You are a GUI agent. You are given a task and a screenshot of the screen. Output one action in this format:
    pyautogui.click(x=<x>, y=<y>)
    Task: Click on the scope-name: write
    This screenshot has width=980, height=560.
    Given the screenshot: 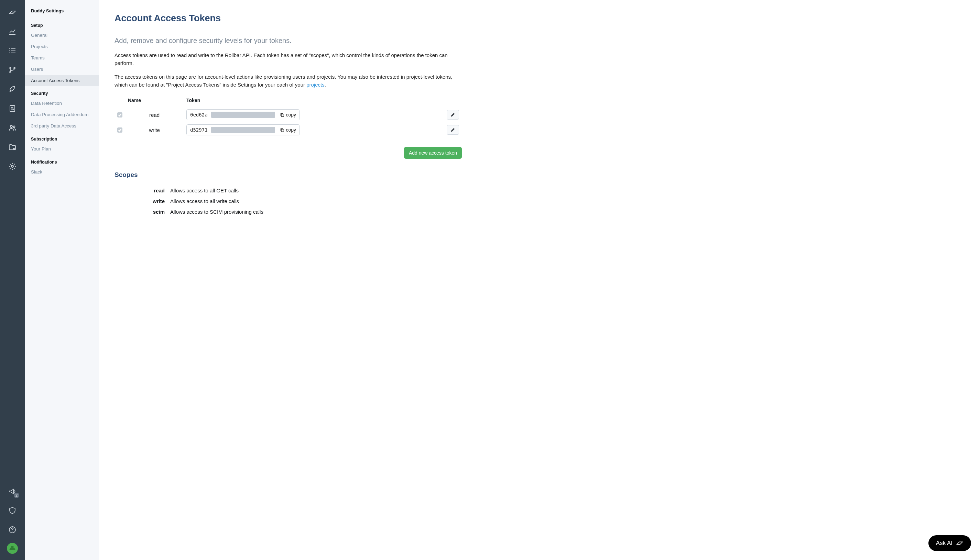 What is the action you would take?
    pyautogui.click(x=141, y=201)
    